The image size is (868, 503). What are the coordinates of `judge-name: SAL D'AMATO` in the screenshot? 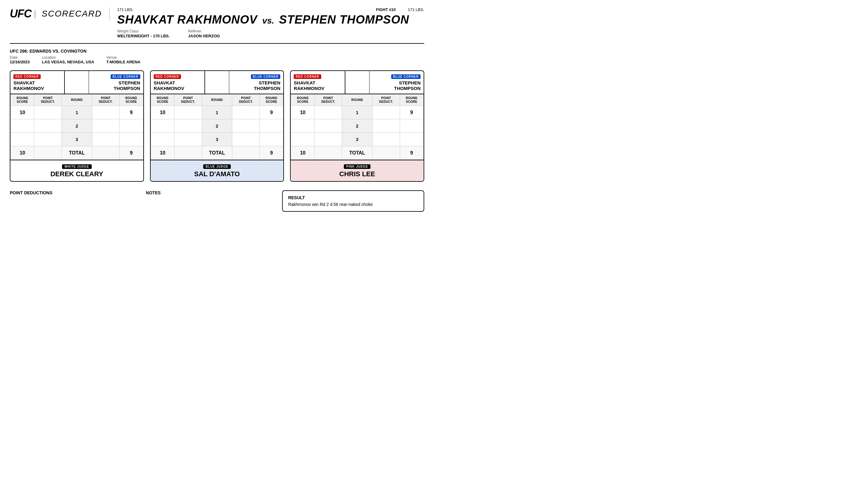 It's located at (217, 174).